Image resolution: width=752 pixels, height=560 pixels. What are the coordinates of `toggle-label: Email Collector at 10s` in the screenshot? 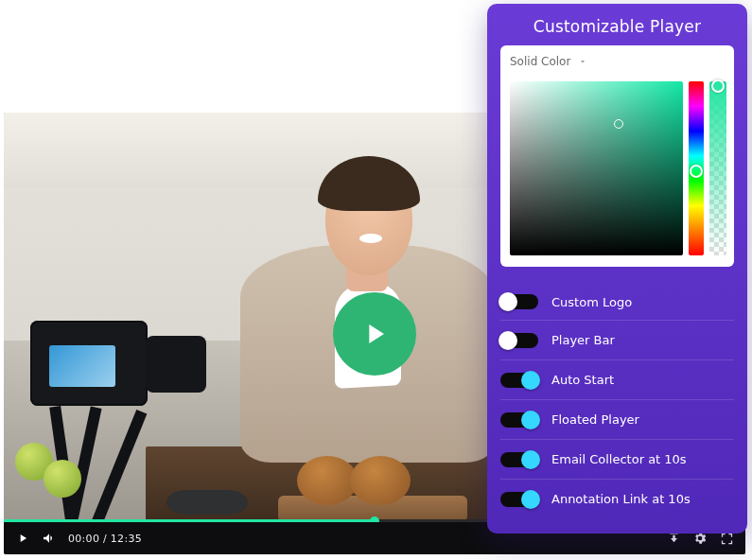 It's located at (643, 460).